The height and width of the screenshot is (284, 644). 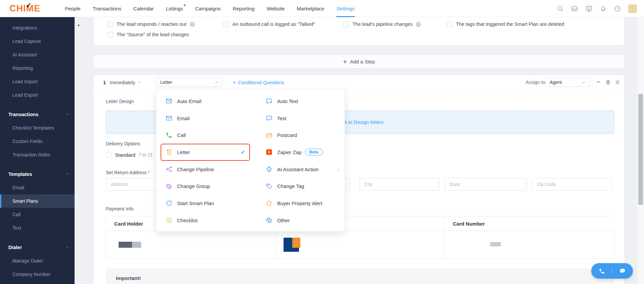 I want to click on nav-website: Website, so click(x=276, y=9).